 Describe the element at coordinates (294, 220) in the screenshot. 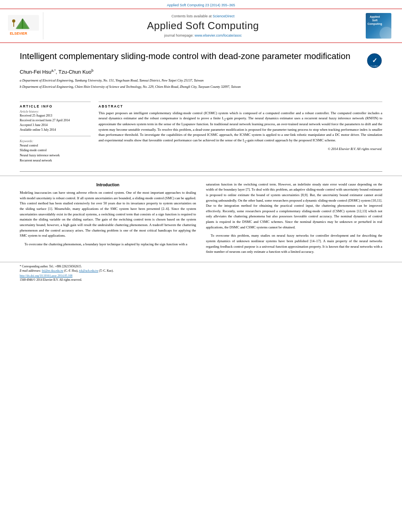

I see `right-column: saturation function in the switching con…` at that location.